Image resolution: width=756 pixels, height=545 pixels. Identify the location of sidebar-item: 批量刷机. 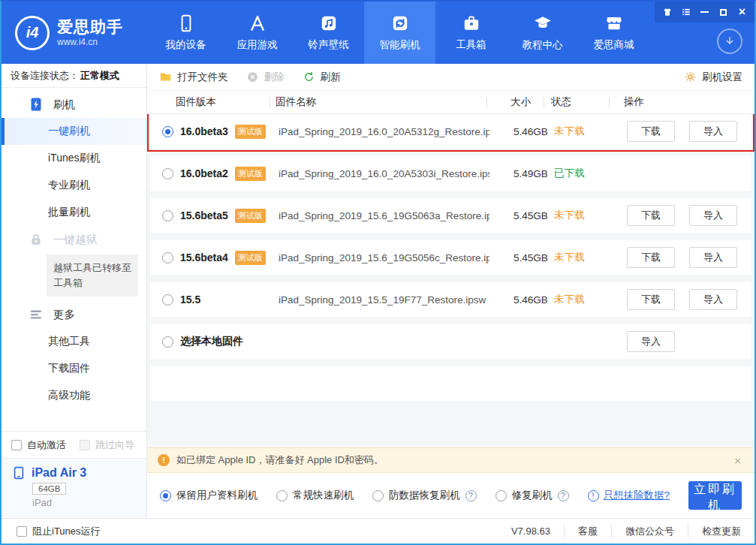
(74, 212).